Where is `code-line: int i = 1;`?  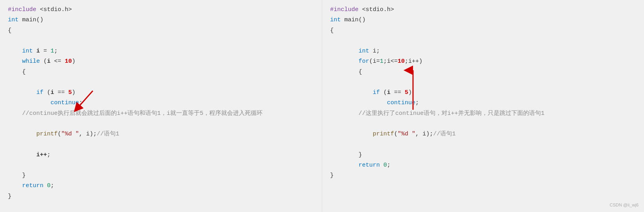 code-line: int i = 1; is located at coordinates (161, 51).